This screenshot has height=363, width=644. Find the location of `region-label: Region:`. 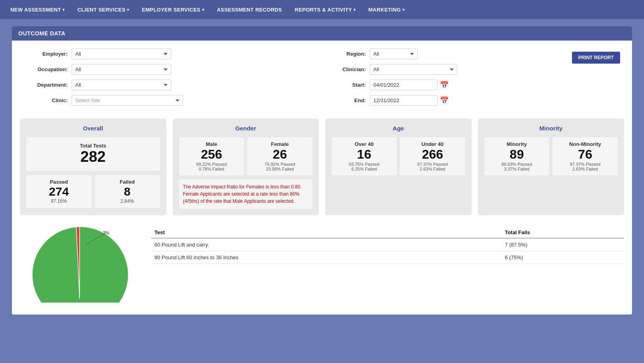

region-label: Region: is located at coordinates (348, 54).